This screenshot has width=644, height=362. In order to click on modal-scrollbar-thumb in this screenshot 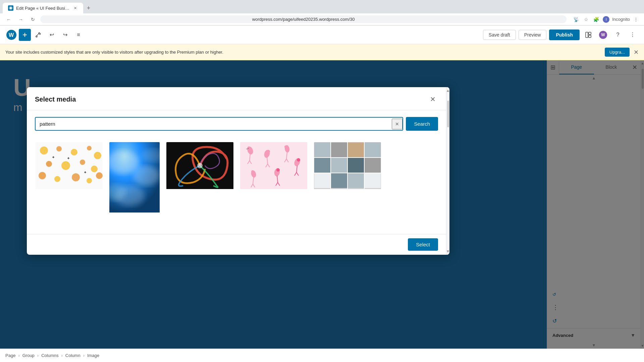, I will do `click(448, 114)`.